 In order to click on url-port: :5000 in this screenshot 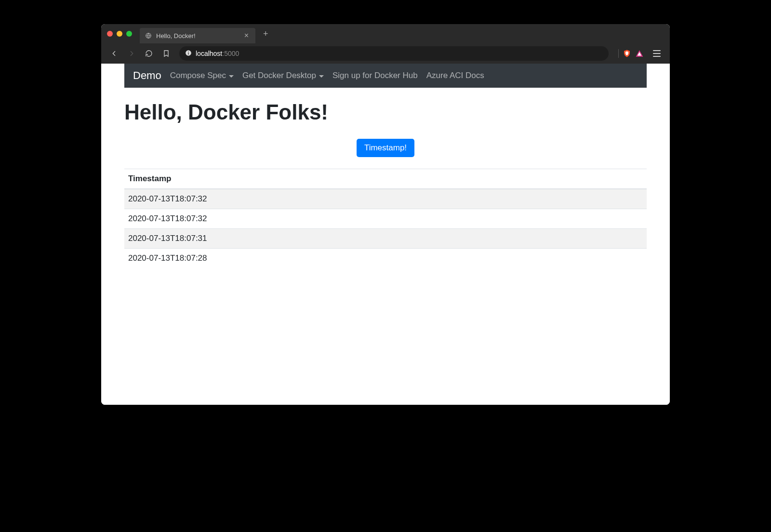, I will do `click(230, 53)`.